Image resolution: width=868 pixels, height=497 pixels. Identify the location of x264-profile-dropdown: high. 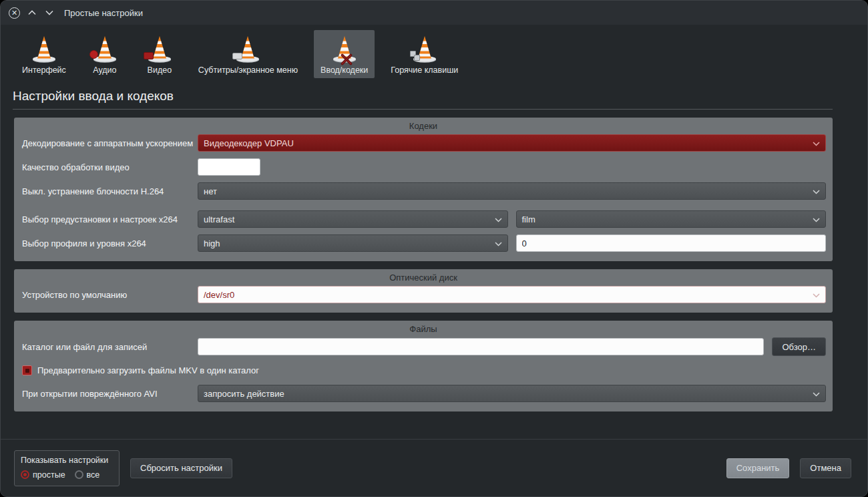
(353, 243).